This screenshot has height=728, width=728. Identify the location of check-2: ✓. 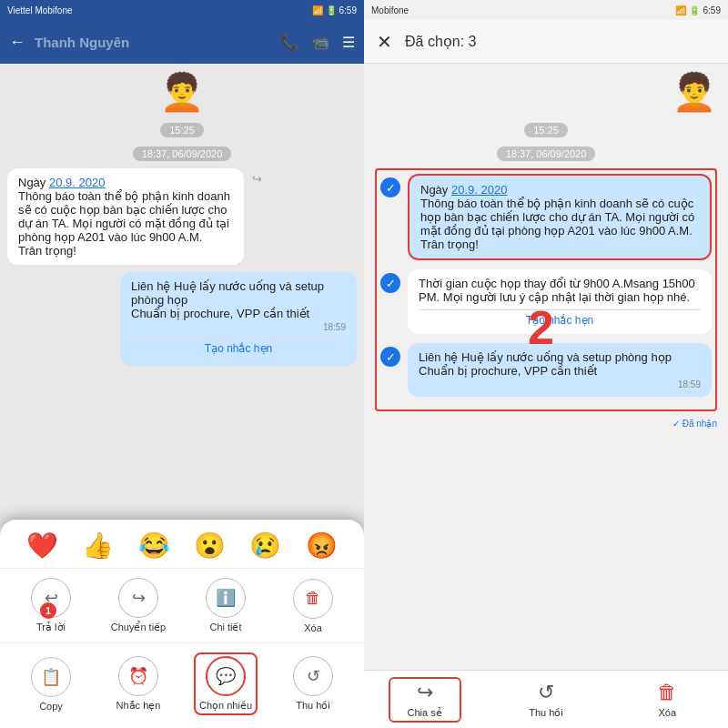
(390, 283).